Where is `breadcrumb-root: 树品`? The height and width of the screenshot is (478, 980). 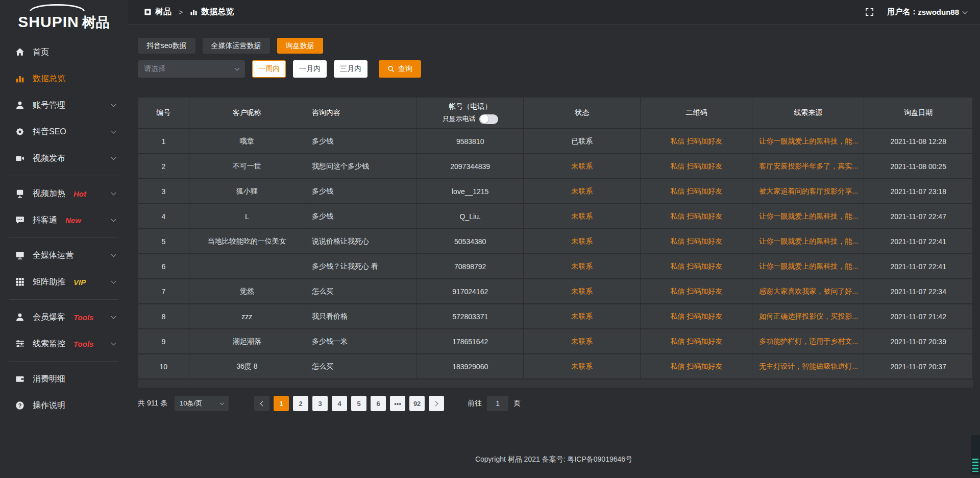 breadcrumb-root: 树品 is located at coordinates (163, 12).